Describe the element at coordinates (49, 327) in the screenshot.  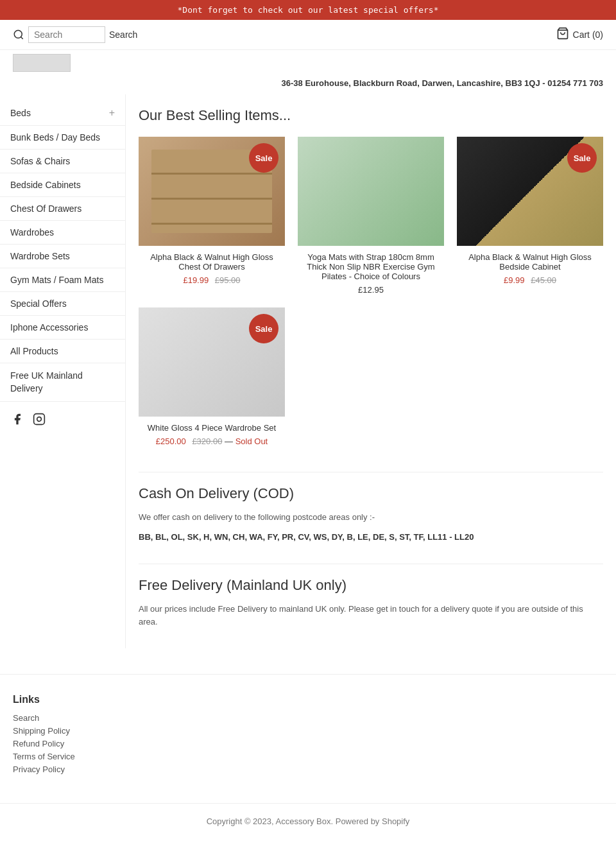
I see `sidebar-item-iphone-label: Iphone Accessories` at that location.